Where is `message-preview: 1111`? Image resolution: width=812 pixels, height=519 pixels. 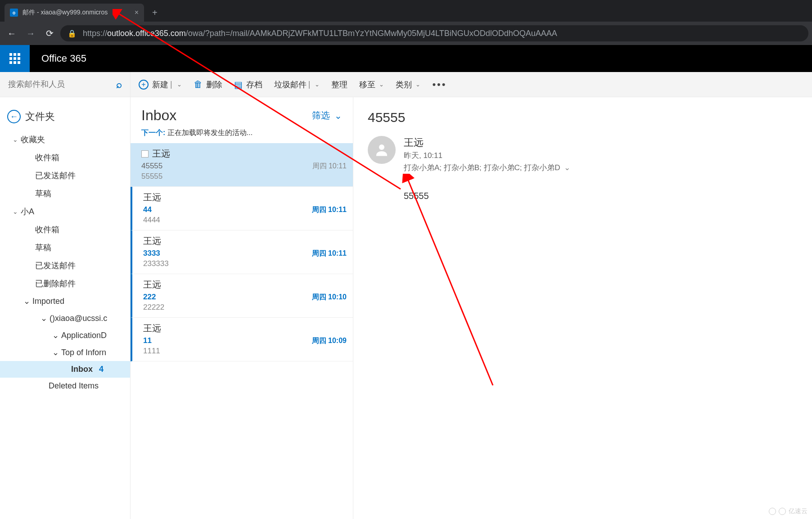 message-preview: 1111 is located at coordinates (245, 351).